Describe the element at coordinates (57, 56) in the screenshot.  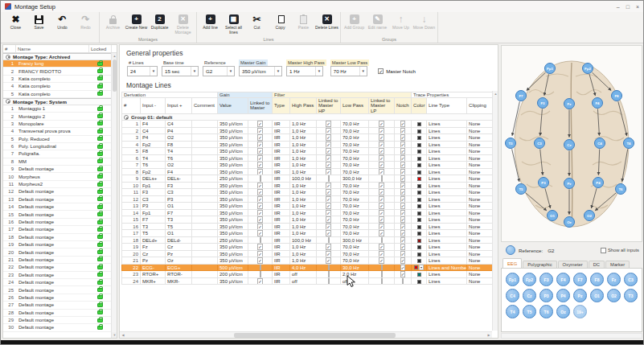
I see `montage-group-header: Montage Type: Archived` at that location.